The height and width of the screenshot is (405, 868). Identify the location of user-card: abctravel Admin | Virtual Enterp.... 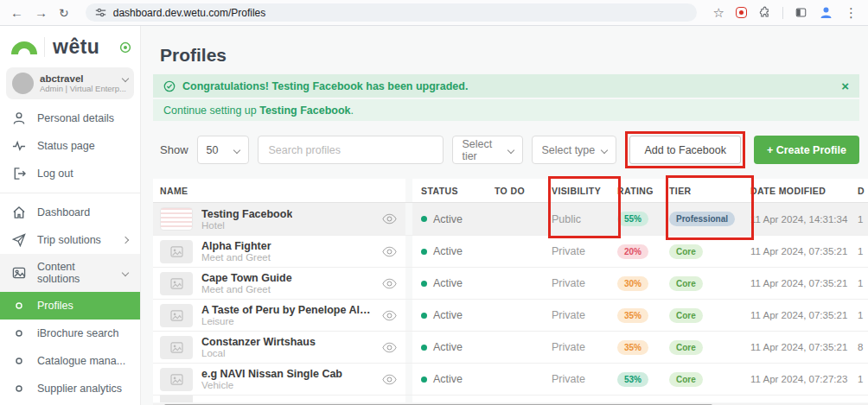
(70, 83).